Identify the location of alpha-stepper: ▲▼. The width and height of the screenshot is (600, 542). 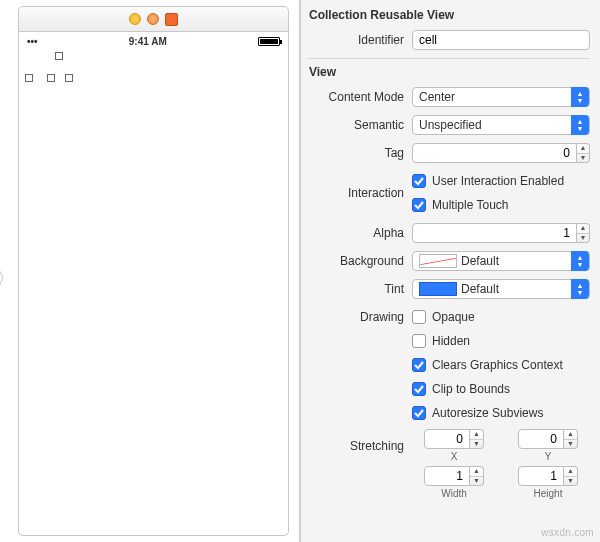
(584, 233).